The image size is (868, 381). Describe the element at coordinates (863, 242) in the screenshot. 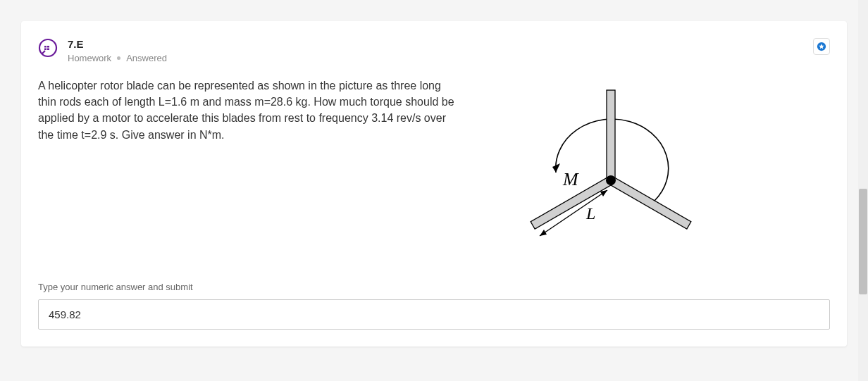

I see `scrollbar-thumb` at that location.